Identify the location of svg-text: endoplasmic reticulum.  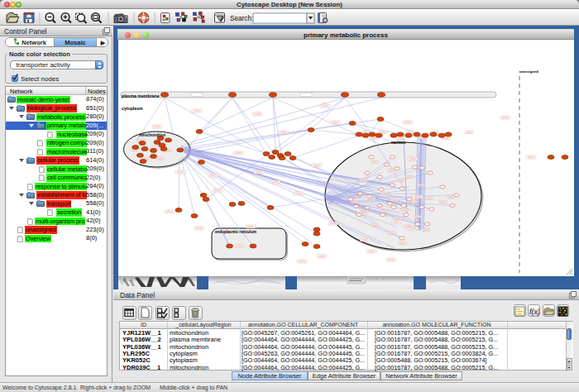
(236, 232).